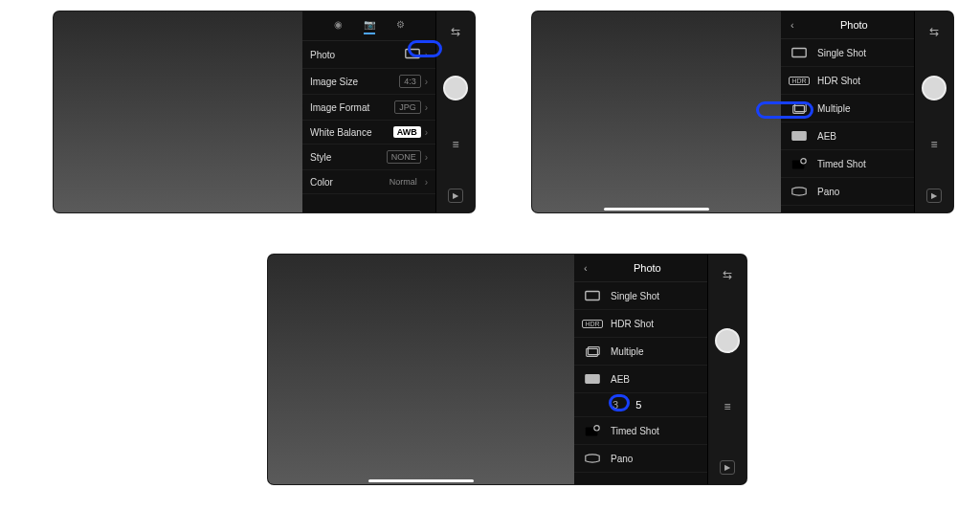  I want to click on tab-exposure: ◉, so click(339, 27).